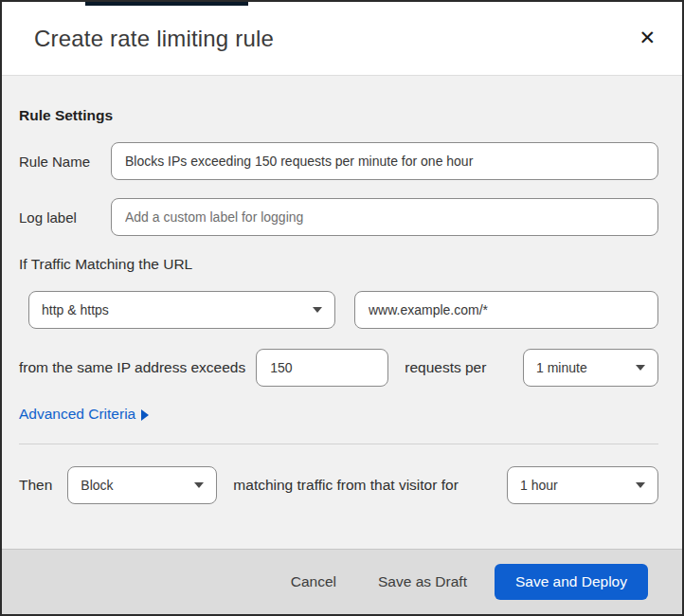 The image size is (684, 616). Describe the element at coordinates (339, 485) in the screenshot. I see `then-row: Then Block matching traffic from that vi…` at that location.